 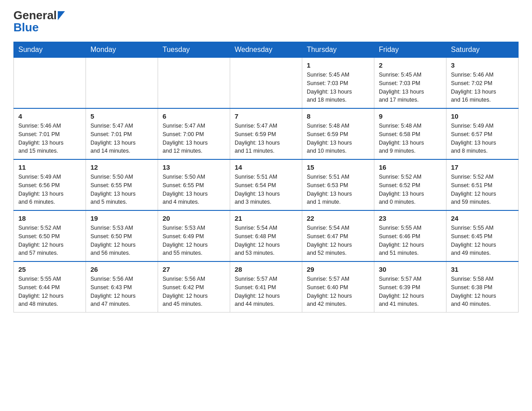 What do you see at coordinates (338, 139) in the screenshot?
I see `day-info: Sunrise: 5:48 AM Sunset: 6:59 PM Dayligh…` at bounding box center [338, 139].